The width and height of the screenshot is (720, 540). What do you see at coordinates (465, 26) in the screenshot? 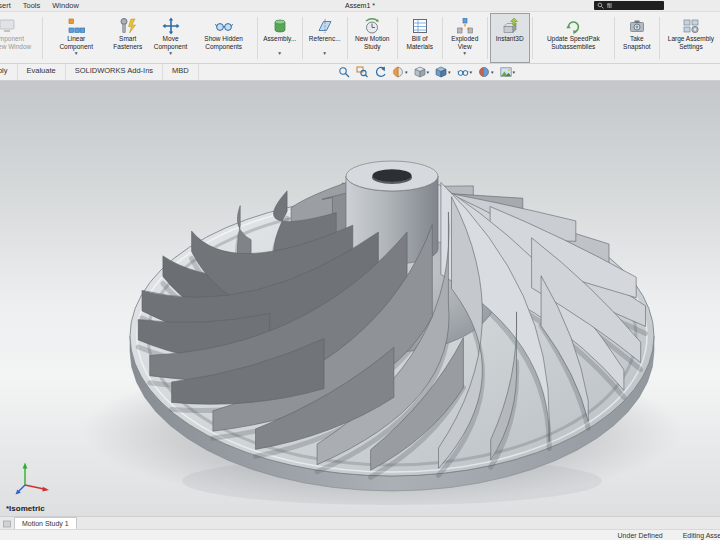
I see `exploded-view-icon` at bounding box center [465, 26].